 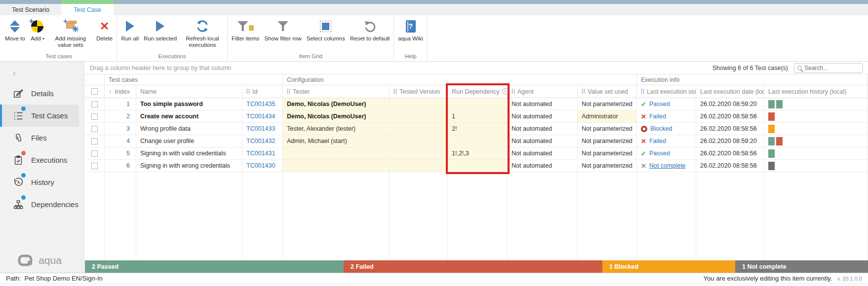 What do you see at coordinates (336, 129) in the screenshot?
I see `cell-tester: Tester, Alexander (tester)` at bounding box center [336, 129].